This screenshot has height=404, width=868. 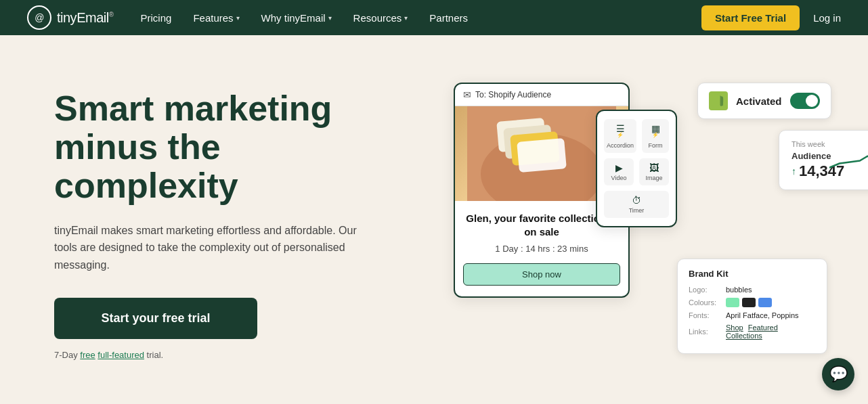 I want to click on trial-free-link: free, so click(x=87, y=355).